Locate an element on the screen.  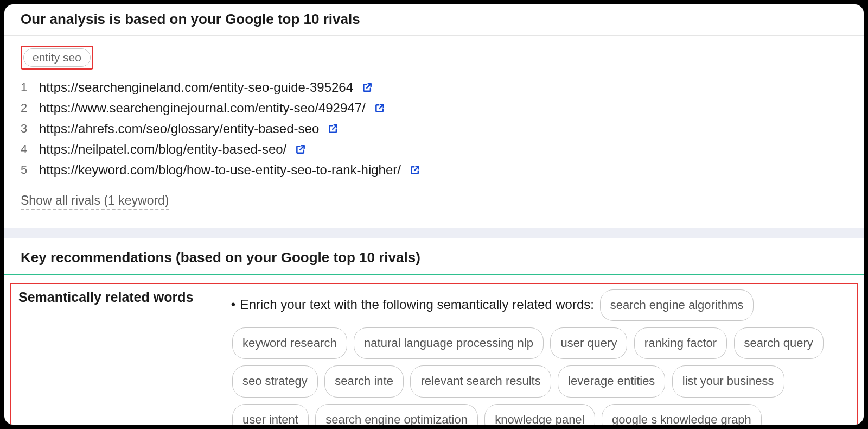
related-word-pill: search engine algorithms is located at coordinates (677, 305).